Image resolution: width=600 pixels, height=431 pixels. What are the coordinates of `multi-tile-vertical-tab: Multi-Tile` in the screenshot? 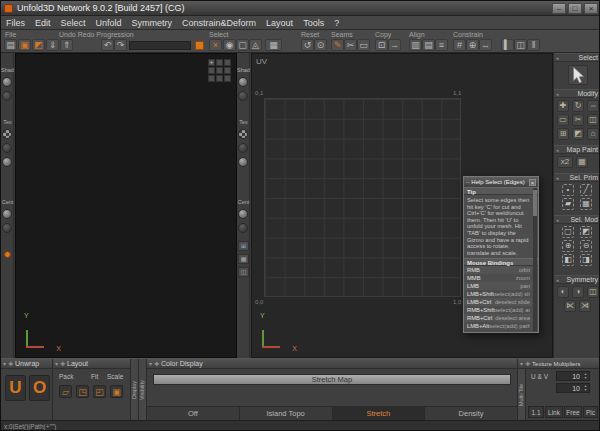 It's located at (522, 395).